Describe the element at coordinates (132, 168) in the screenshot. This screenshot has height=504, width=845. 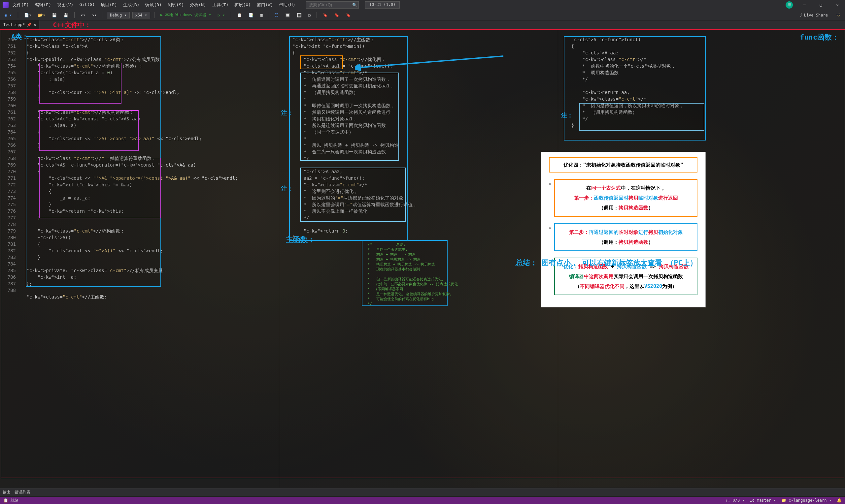
I see `code-content-left: "c-kw">class="c-cmt">//"c-cls">A类： "c-kw…` at that location.